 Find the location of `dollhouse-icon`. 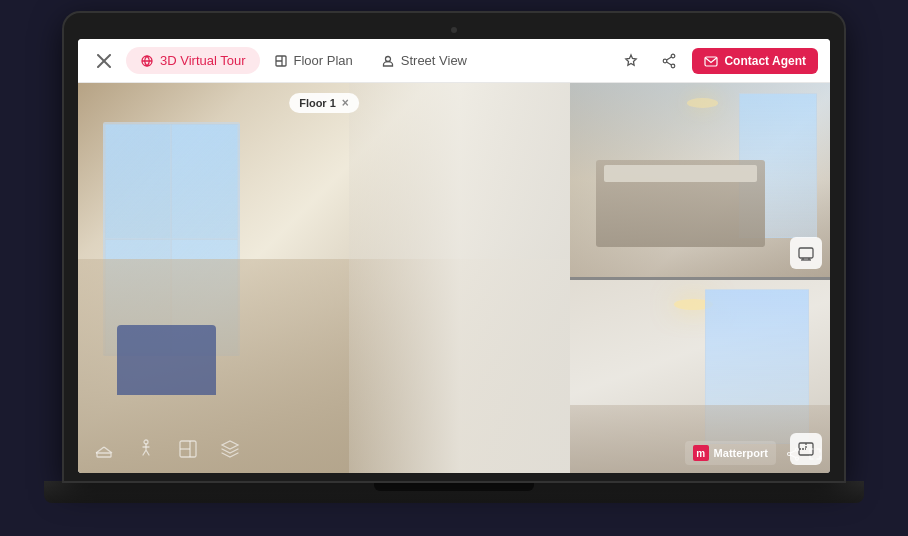

dollhouse-icon is located at coordinates (104, 449).